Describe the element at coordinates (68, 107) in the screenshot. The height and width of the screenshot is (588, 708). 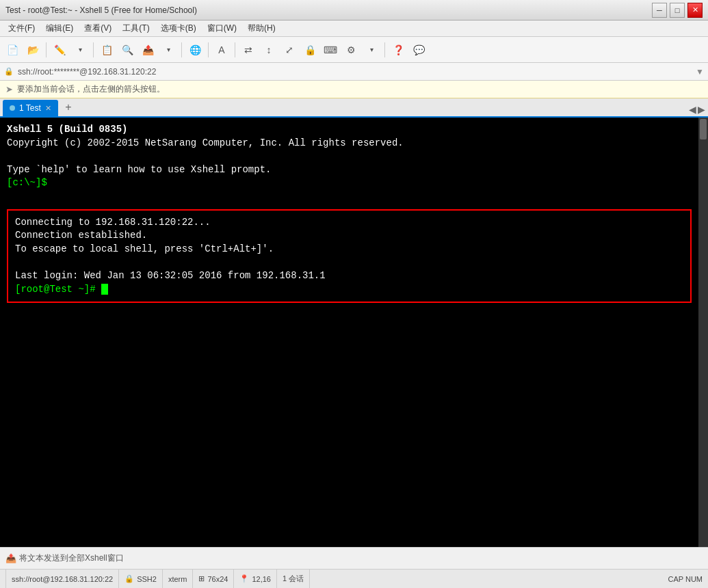
I see `new-tab-button: +` at that location.